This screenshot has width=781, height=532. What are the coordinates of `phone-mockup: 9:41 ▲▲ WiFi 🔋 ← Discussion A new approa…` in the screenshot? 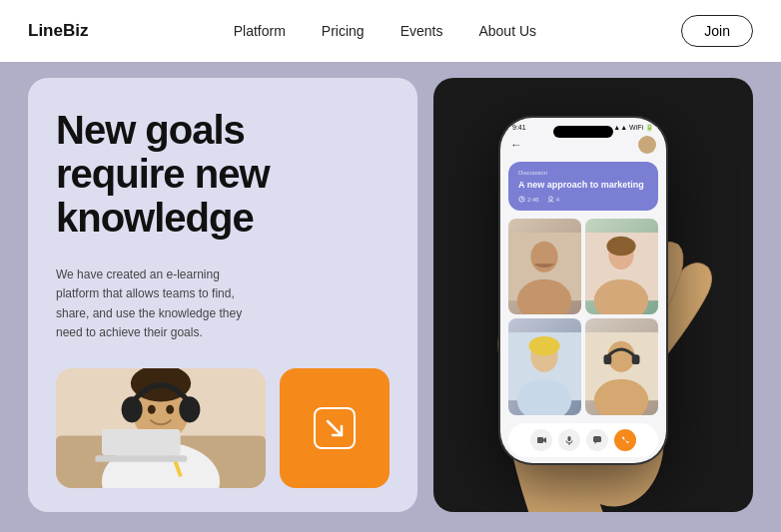 It's located at (583, 290).